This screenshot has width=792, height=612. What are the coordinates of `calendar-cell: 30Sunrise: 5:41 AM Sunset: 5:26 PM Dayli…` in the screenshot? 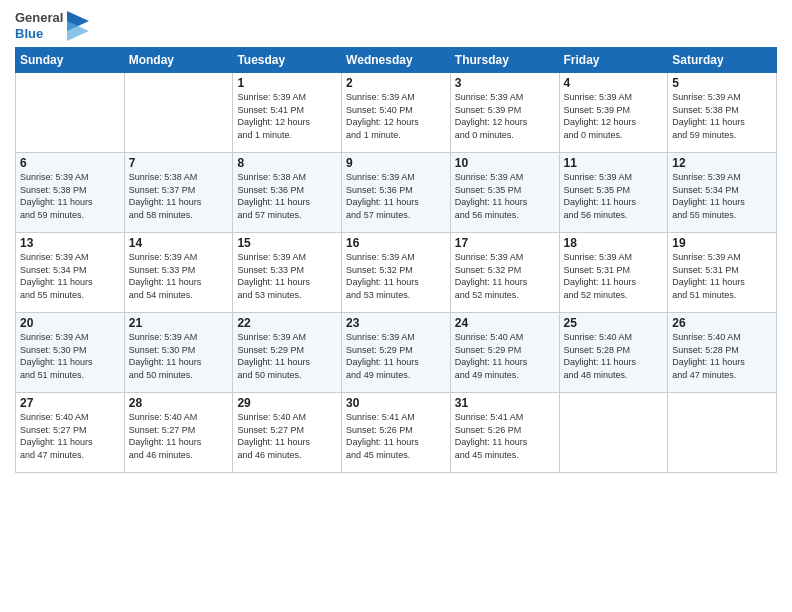 It's located at (396, 433).